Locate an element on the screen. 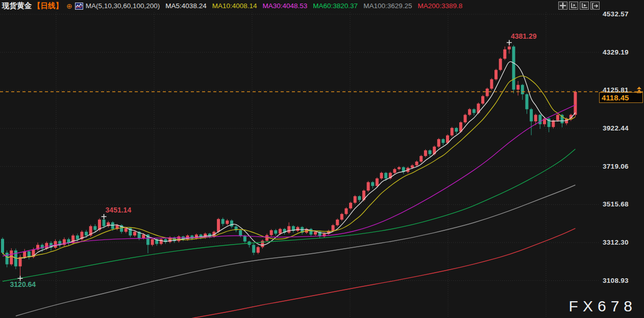 The height and width of the screenshot is (318, 644). zoom-in-icon: ⊕ is located at coordinates (69, 6).